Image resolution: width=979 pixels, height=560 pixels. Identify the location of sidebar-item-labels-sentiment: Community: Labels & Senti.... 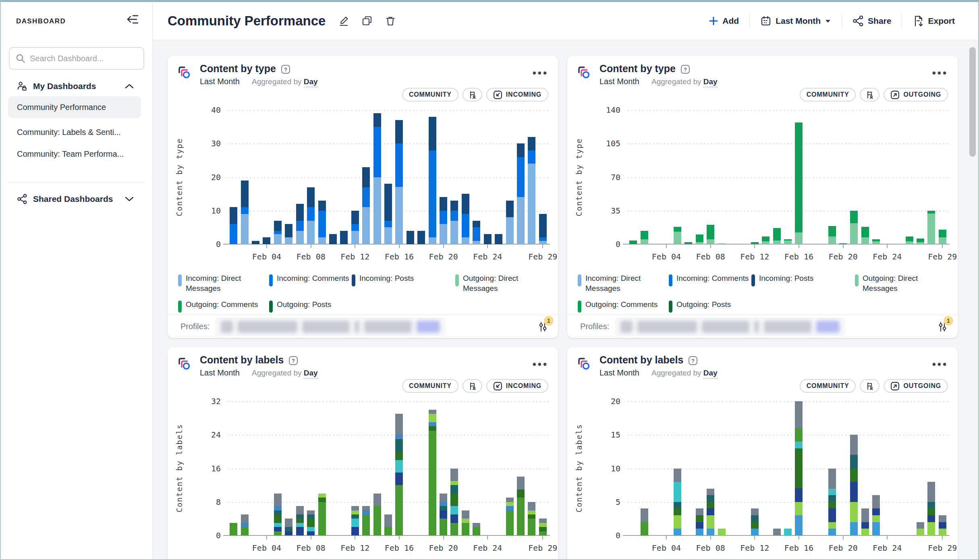
(75, 132).